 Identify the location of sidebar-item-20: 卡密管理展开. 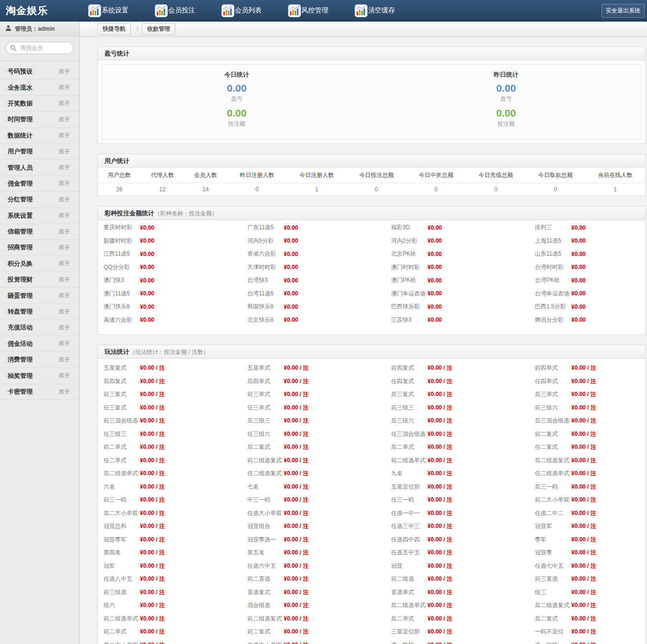
(39, 392).